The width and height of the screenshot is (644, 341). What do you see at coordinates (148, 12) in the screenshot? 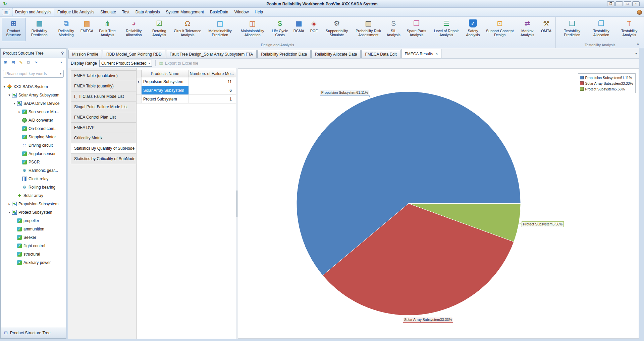
I see `menu-item-data-analysis: Data Analysis` at bounding box center [148, 12].